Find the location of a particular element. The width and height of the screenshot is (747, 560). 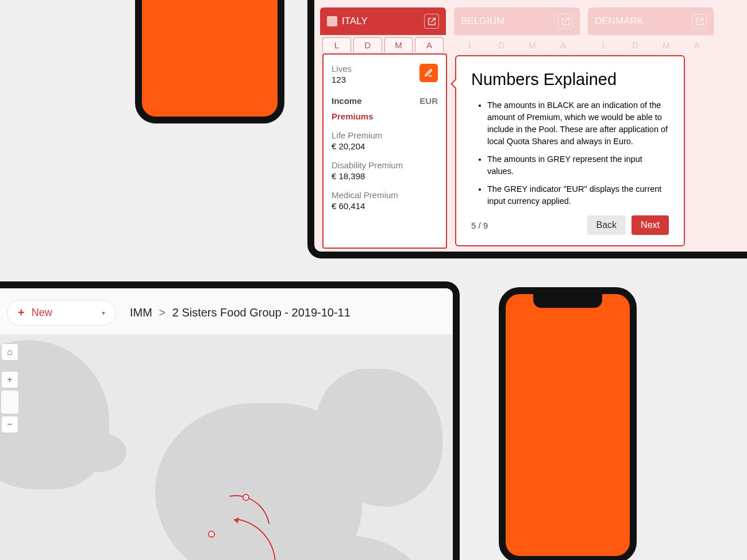

breadcrumb-sep: > is located at coordinates (162, 312).